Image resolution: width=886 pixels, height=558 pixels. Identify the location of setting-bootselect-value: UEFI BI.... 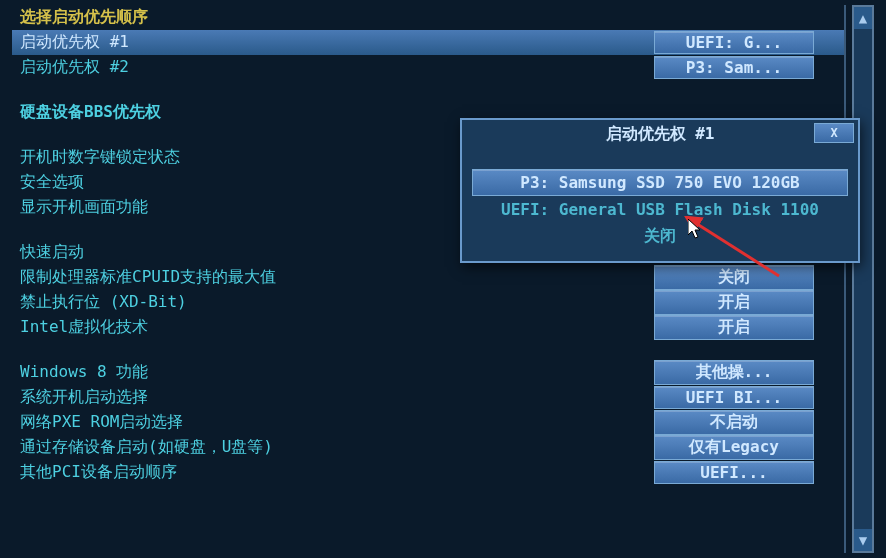
(734, 398).